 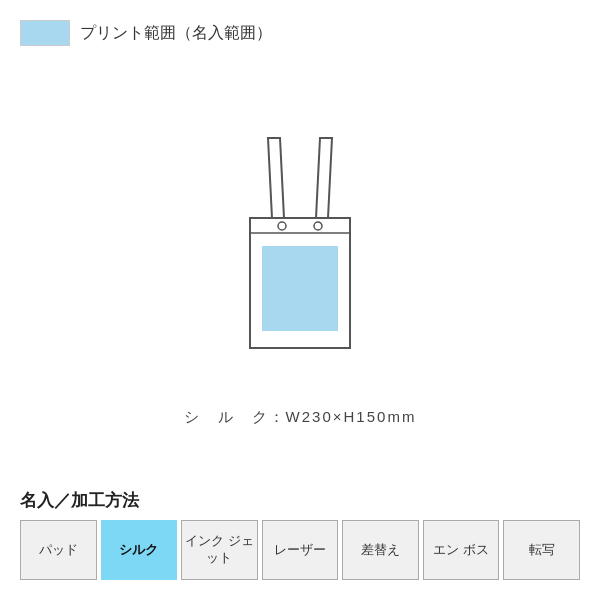 What do you see at coordinates (300, 534) in the screenshot?
I see `bottom-section: 名入／加工方法 パッドシルクインク ジェットレーザー差替えエン ボス転写` at bounding box center [300, 534].